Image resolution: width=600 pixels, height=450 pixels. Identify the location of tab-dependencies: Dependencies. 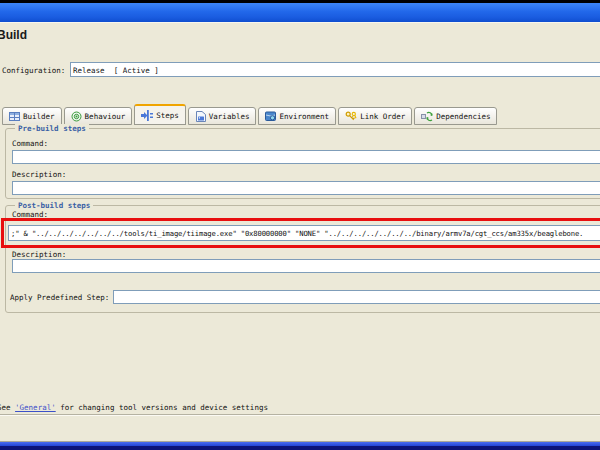
(456, 116).